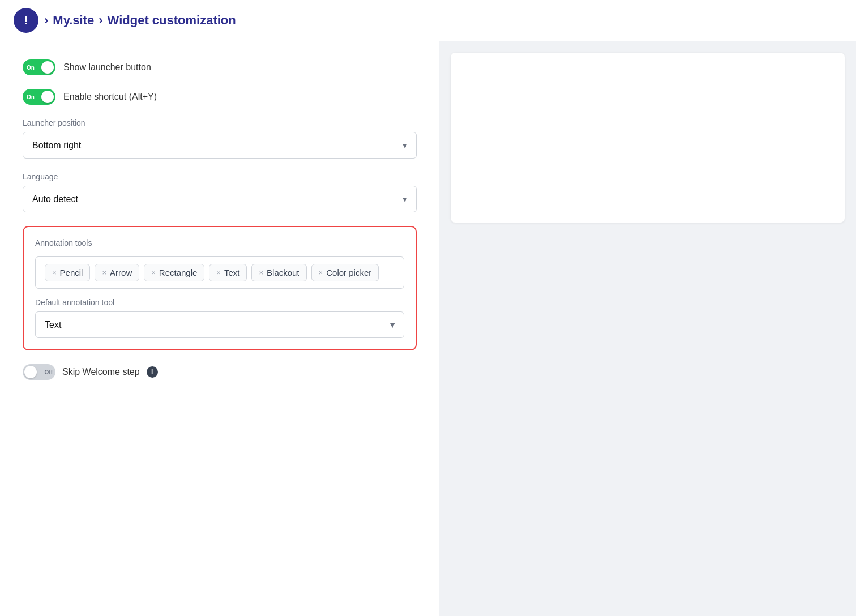 Image resolution: width=856 pixels, height=616 pixels. Describe the element at coordinates (54, 273) in the screenshot. I see `tag-pencil-remove-icon: ×` at that location.